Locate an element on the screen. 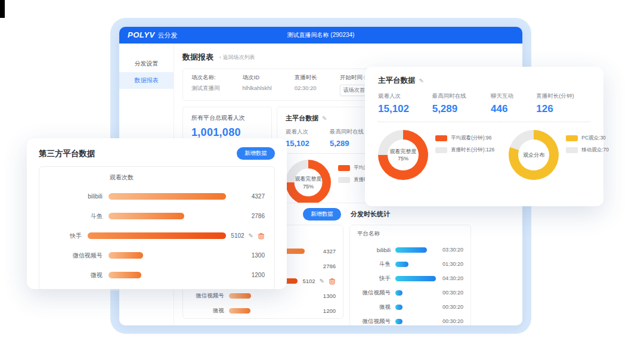 Image resolution: width=644 pixels, height=357 pixels. total-views-value: 1,001,080 is located at coordinates (227, 132).